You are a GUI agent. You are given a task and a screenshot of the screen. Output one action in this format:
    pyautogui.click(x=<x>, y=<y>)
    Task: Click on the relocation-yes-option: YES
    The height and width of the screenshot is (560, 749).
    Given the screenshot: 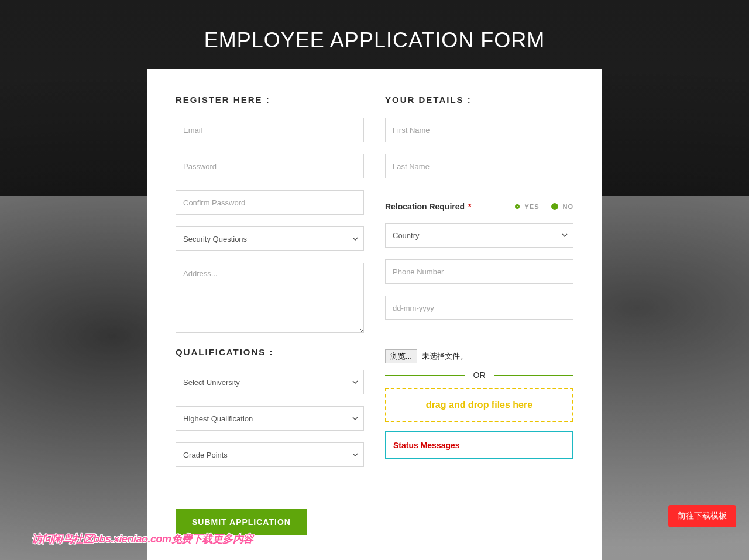 What is the action you would take?
    pyautogui.click(x=527, y=207)
    